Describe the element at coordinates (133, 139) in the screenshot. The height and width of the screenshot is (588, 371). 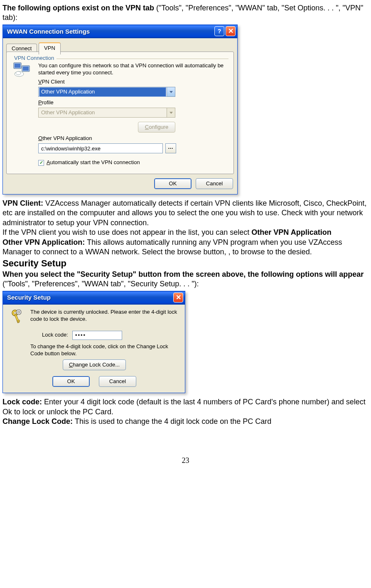
I see `other-vpn-app-label: Other VPN Application` at that location.